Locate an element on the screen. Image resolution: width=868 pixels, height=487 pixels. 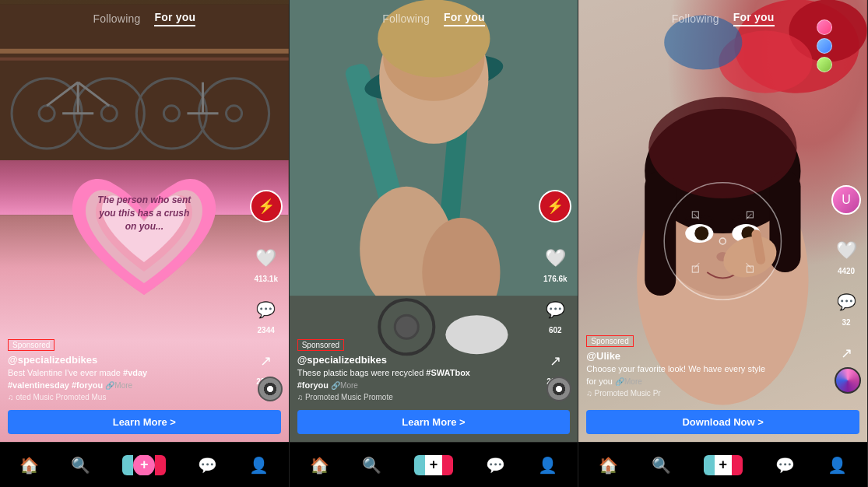
plus-center-2: + is located at coordinates (434, 465).